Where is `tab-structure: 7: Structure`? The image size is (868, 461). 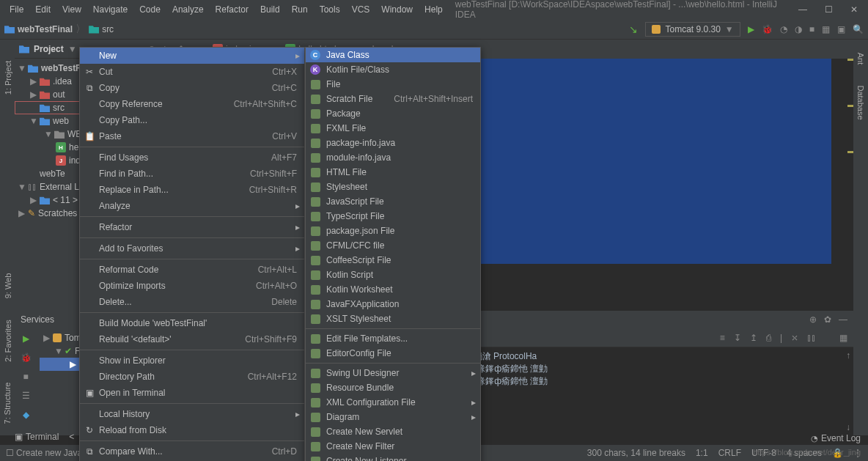 tab-structure: 7: Structure is located at coordinates (7, 403).